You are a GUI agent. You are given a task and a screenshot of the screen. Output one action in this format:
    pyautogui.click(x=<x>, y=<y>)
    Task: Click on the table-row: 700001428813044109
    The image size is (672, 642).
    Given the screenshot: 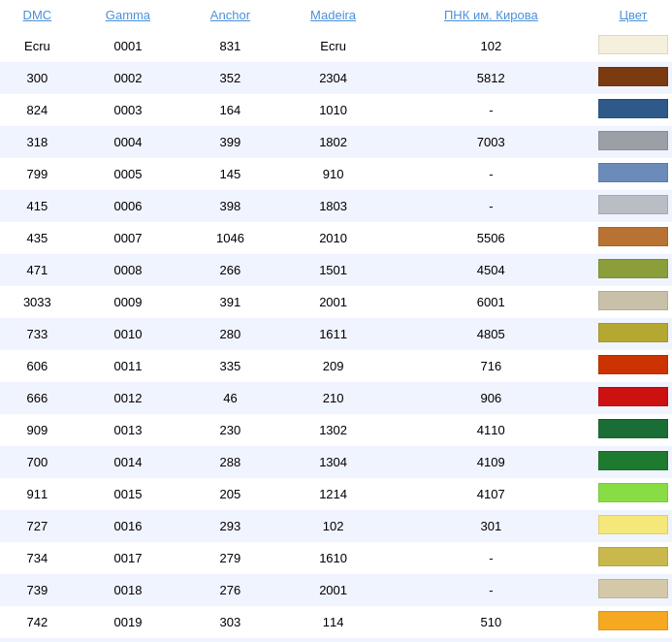 What is the action you would take?
    pyautogui.click(x=336, y=462)
    